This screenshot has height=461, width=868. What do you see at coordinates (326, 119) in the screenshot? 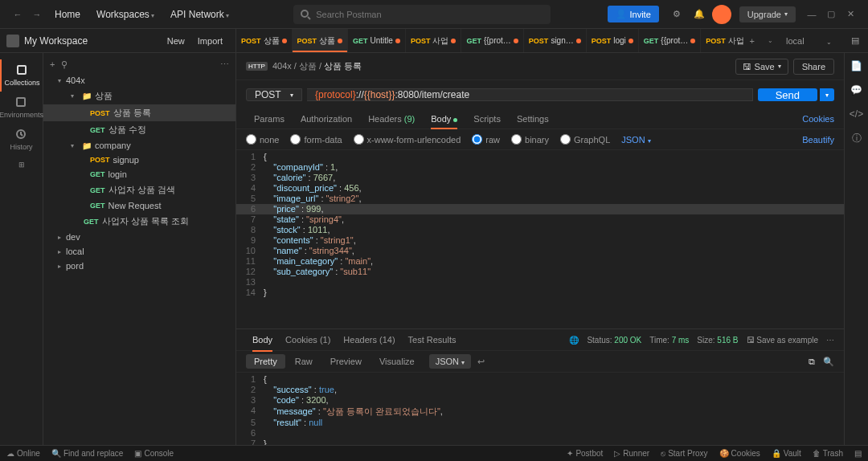
I see `tab-authorization: Authorization` at bounding box center [326, 119].